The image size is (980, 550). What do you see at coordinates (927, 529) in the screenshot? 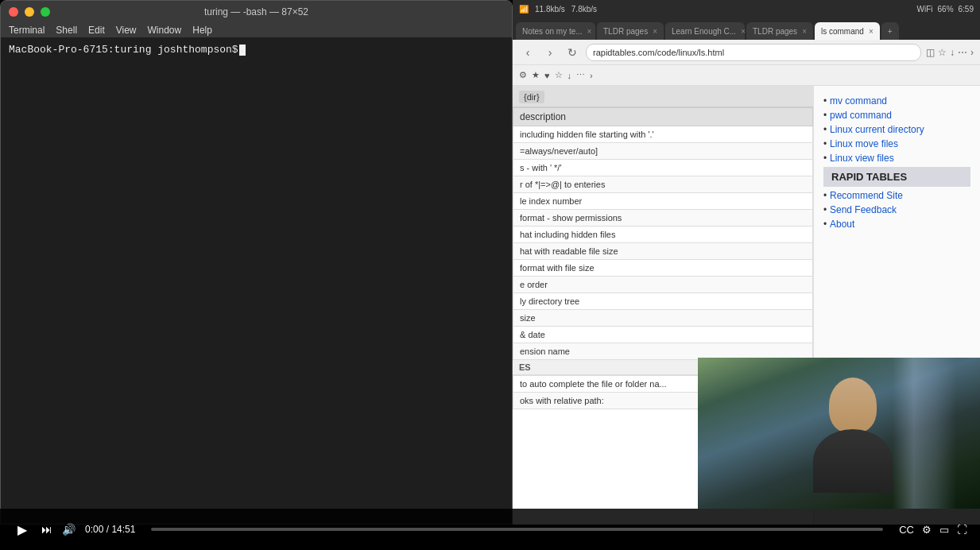
I see `settings-icon: ⚙` at bounding box center [927, 529].